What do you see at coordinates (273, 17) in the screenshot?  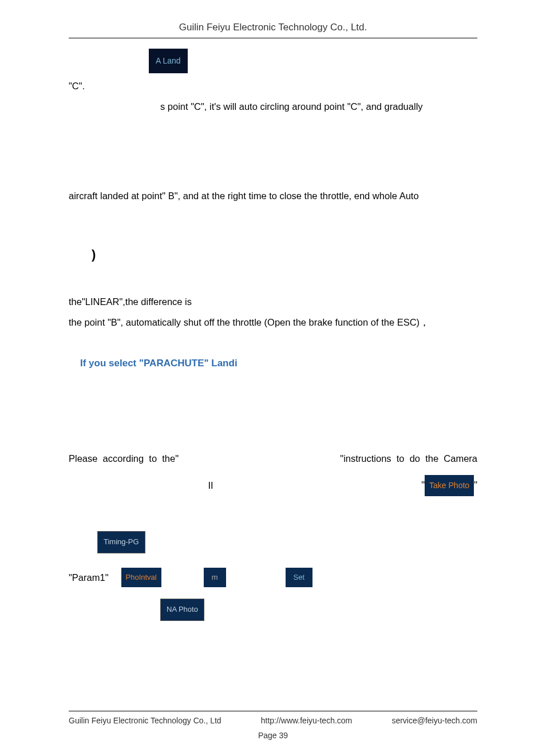 I see `page-header-title: Guilin Feiyu Electronic Technology Co., …` at bounding box center [273, 17].